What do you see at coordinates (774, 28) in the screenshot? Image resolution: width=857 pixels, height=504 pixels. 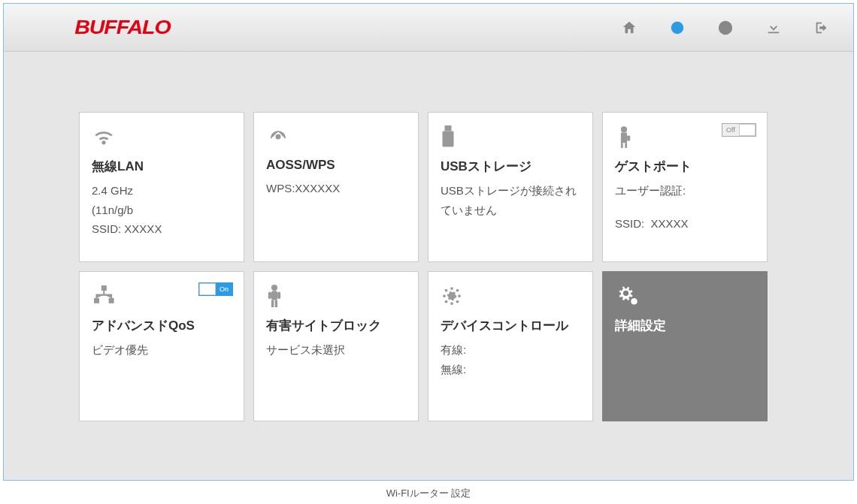 I see `download-icon` at bounding box center [774, 28].